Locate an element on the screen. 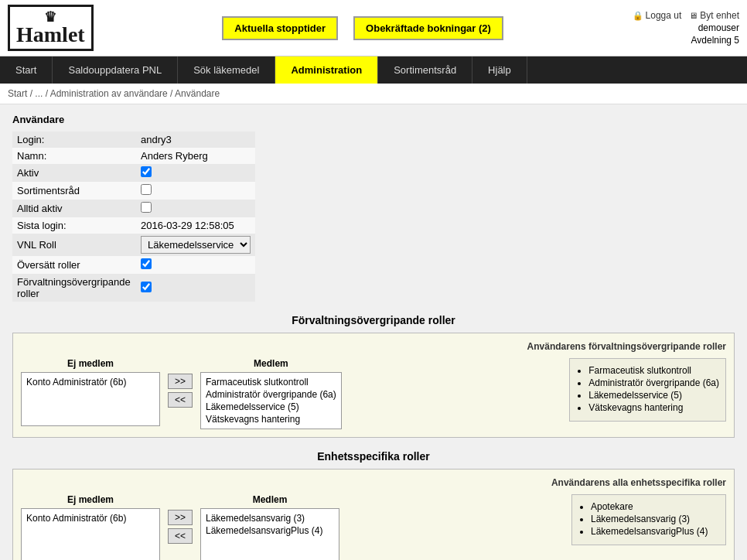  checkbox-sortimentsrad is located at coordinates (146, 190).